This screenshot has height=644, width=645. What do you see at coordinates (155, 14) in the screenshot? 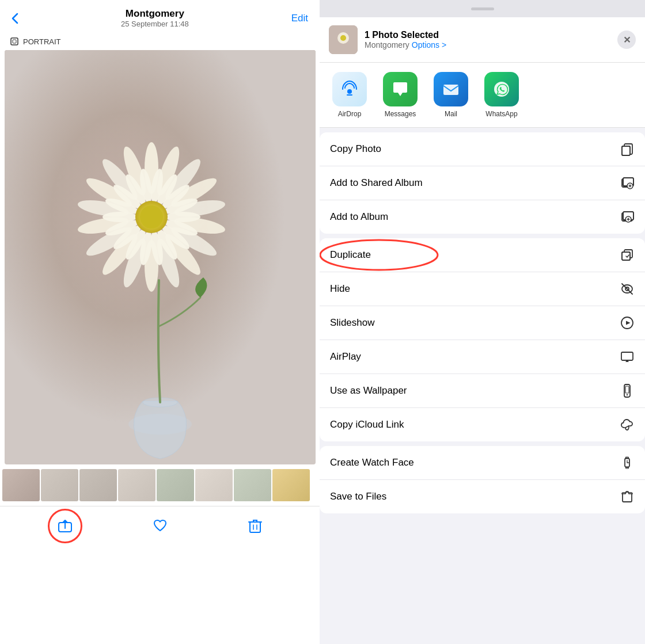
I see `album-title: Montgomery` at bounding box center [155, 14].